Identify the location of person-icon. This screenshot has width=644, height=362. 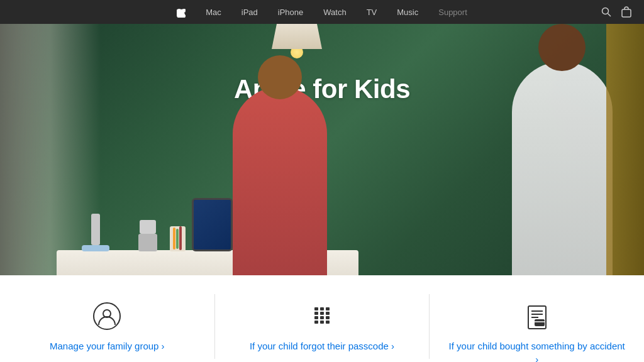
(107, 316).